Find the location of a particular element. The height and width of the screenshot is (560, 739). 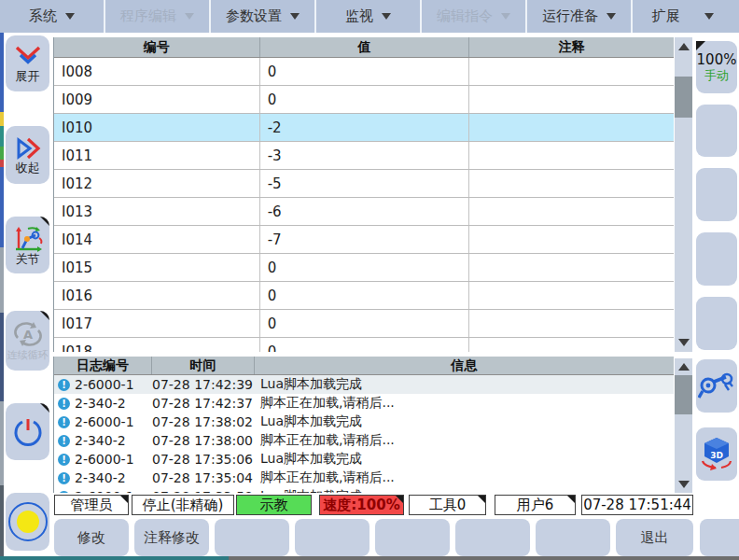

table-row-selected: I010-2 is located at coordinates (364, 128).